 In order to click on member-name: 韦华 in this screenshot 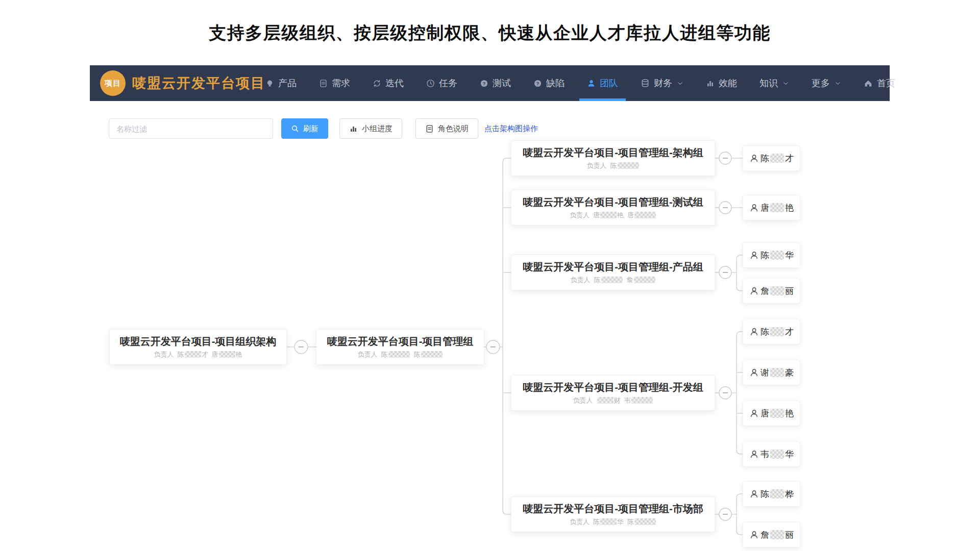, I will do `click(777, 454)`.